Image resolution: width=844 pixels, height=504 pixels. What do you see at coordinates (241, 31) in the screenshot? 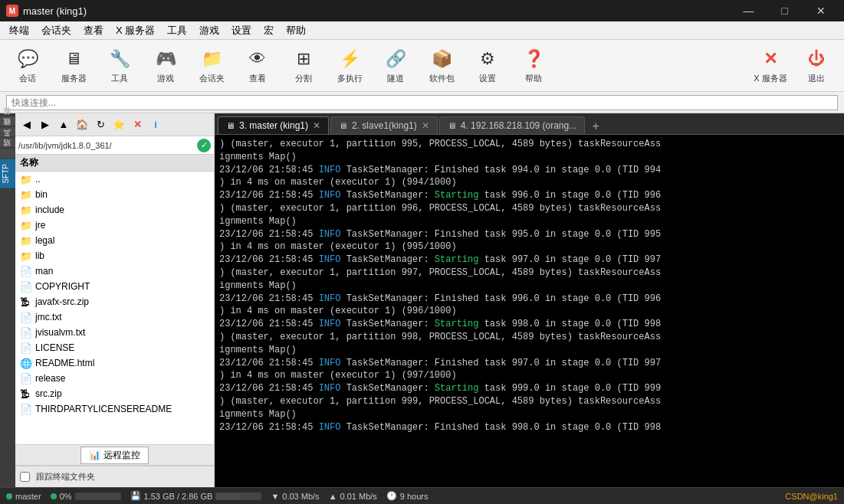
I see `menu-item-设置: 设置` at bounding box center [241, 31].